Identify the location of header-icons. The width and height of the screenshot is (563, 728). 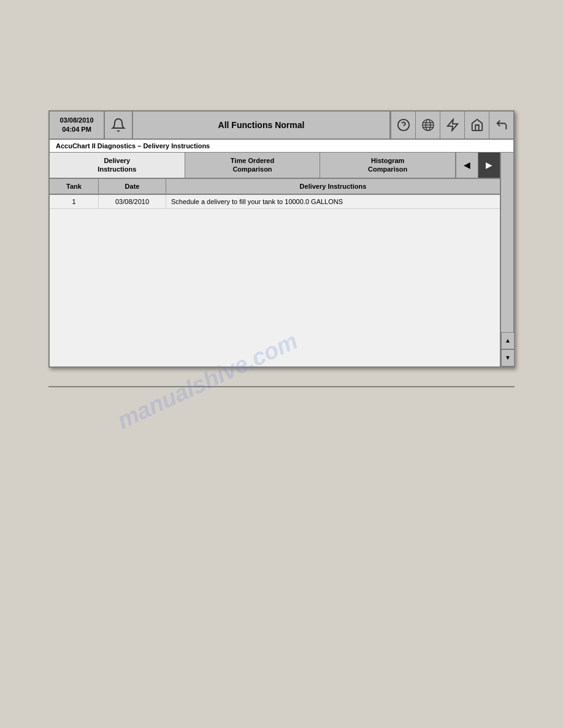
(451, 125).